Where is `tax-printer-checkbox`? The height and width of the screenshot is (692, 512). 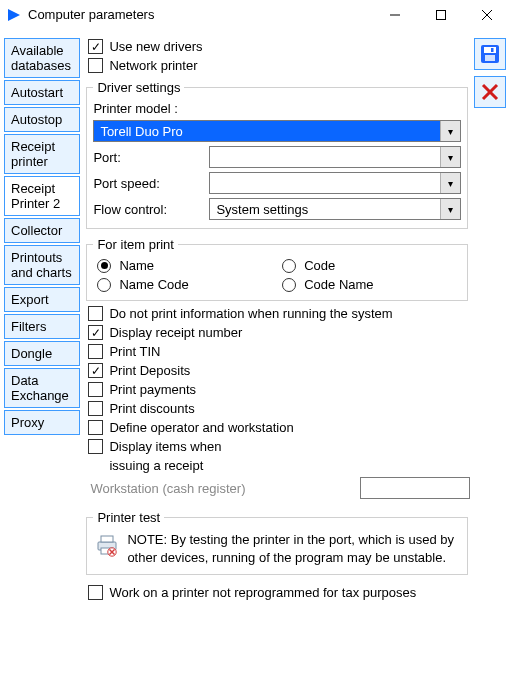
tax-printer-checkbox is located at coordinates (96, 592).